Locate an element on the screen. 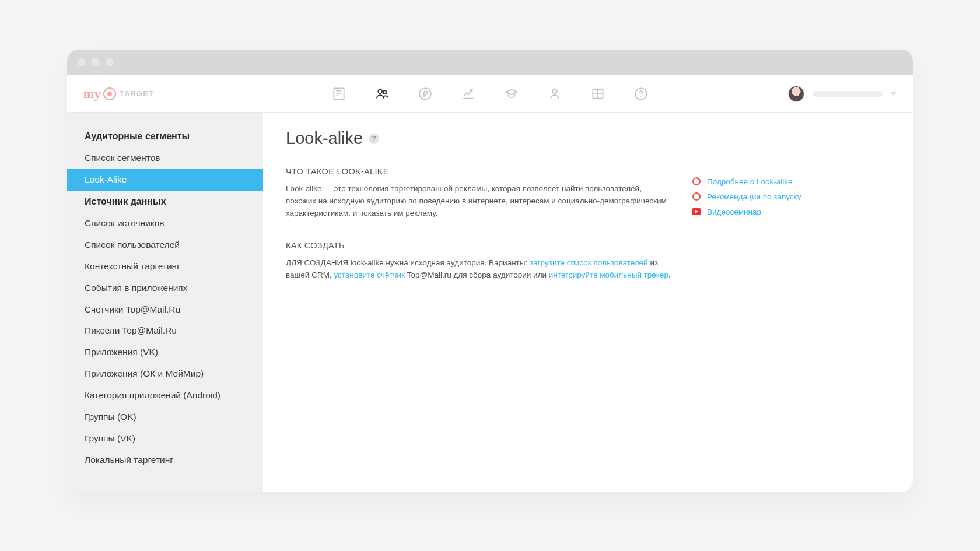 The height and width of the screenshot is (551, 980). logo-bullseye-icon is located at coordinates (110, 94).